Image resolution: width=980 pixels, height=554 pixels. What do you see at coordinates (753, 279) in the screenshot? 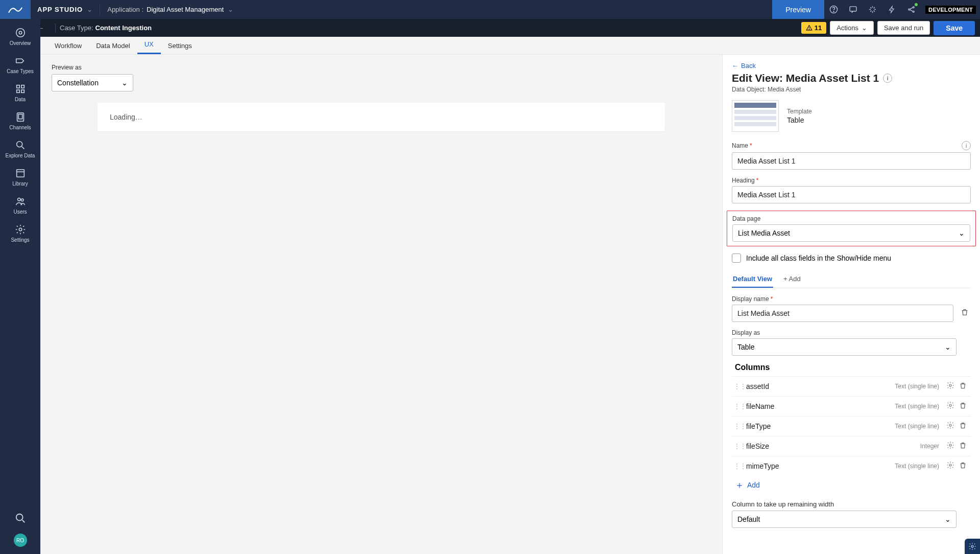
I see `tab-default-view: Default View` at bounding box center [753, 279].